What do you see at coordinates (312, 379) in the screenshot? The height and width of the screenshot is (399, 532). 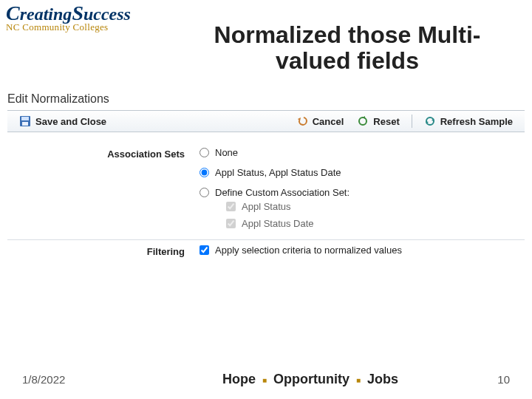 I see `motto-opportunity: Opportunity` at bounding box center [312, 379].